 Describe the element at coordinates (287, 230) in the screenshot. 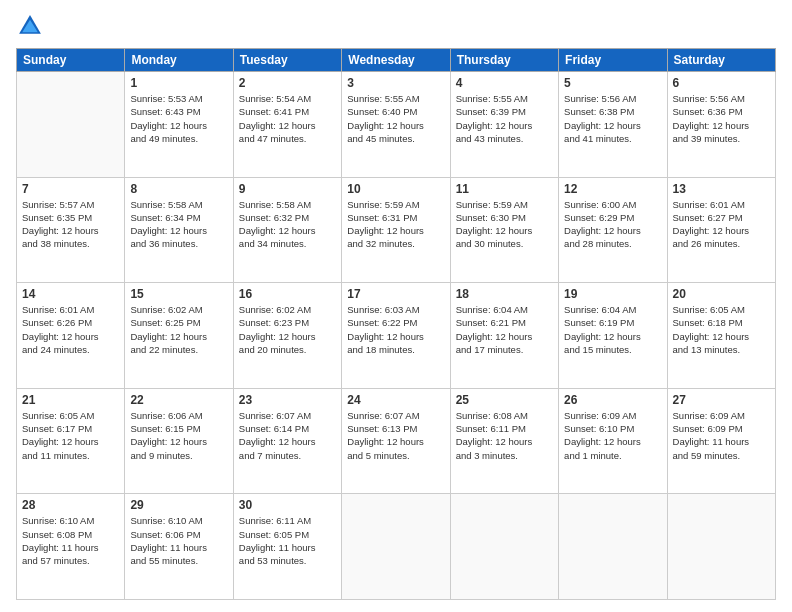

I see `calendar-cell: 9Sunrise: 5:58 AM Sunset: 6:32 PM Daylig…` at that location.